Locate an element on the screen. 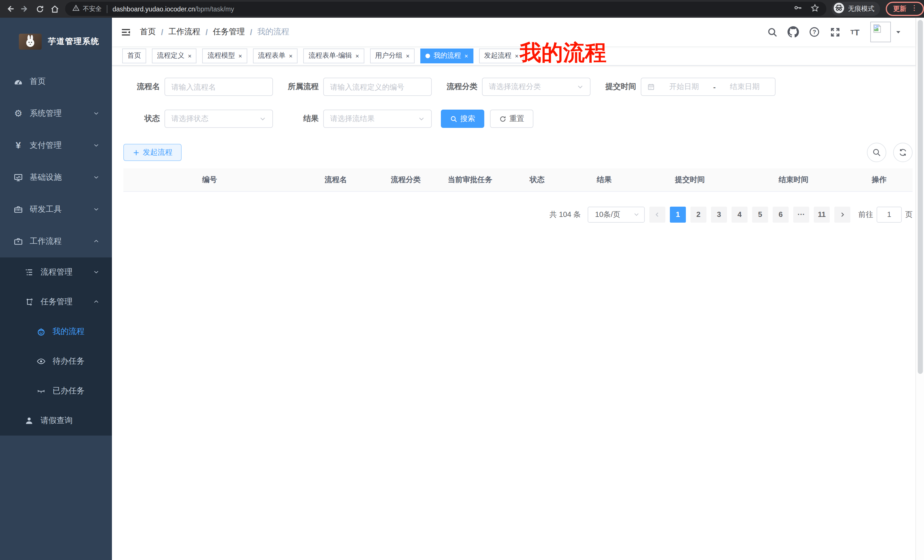 Image resolution: width=924 pixels, height=560 pixels. breadcrumb-item-1: 工作流程 is located at coordinates (184, 32).